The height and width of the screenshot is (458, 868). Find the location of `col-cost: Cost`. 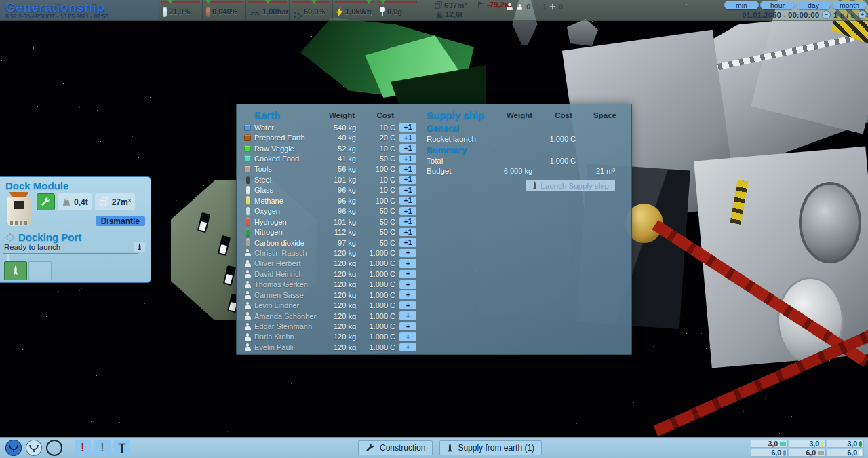

col-cost: Cost is located at coordinates (564, 115).